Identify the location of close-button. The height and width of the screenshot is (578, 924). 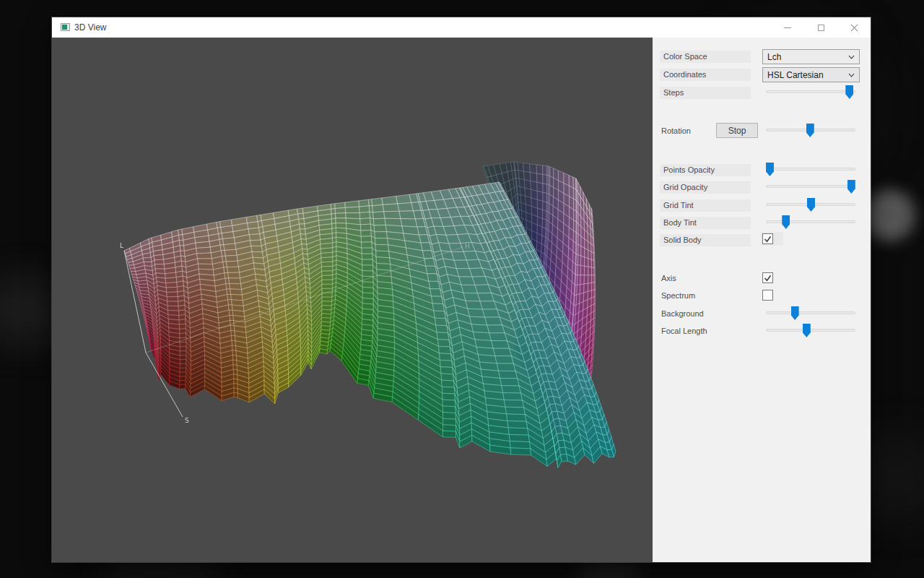
(854, 27).